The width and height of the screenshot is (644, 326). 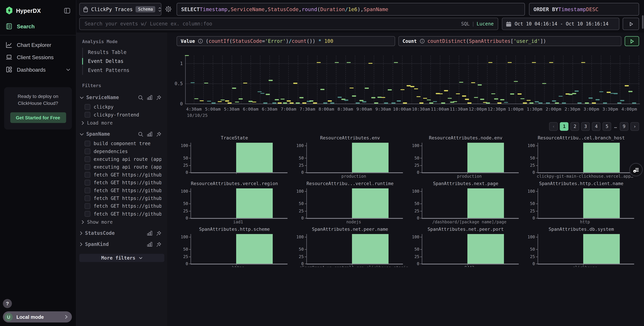 I want to click on pagination-page-3: 3, so click(x=586, y=126).